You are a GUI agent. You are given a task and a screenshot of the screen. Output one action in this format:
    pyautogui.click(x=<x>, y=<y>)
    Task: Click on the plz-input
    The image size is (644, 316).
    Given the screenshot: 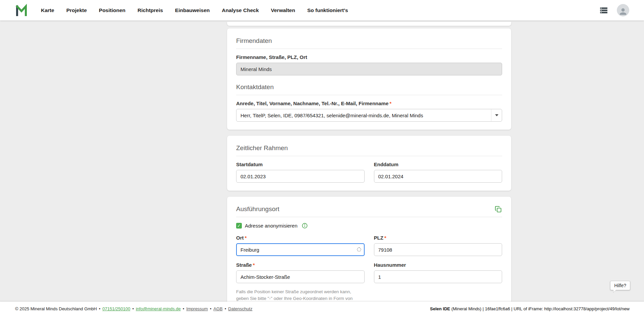 What is the action you would take?
    pyautogui.click(x=438, y=250)
    